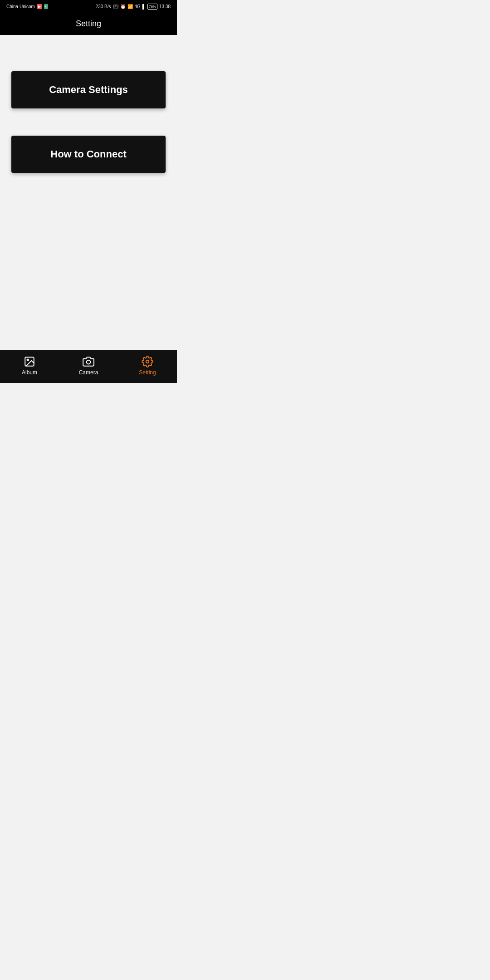  I want to click on signal-4g-icon: 4G, so click(138, 6).